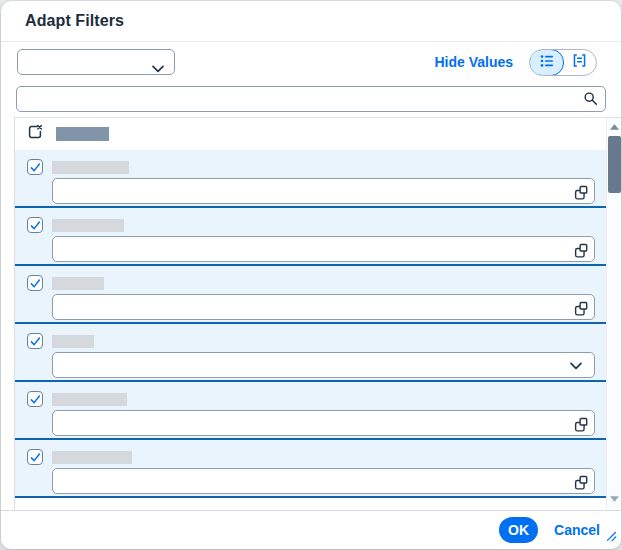 Image resolution: width=622 pixels, height=550 pixels. Describe the element at coordinates (611, 538) in the screenshot. I see `resize-grip-icon` at that location.